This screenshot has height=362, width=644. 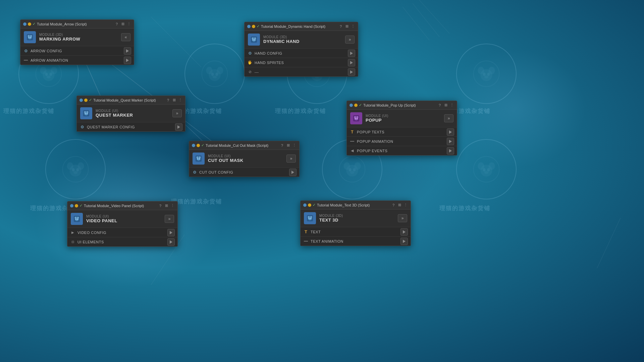 What do you see at coordinates (402, 151) in the screenshot?
I see `row-label-popup-events: POPUP EVENTS` at bounding box center [402, 151].